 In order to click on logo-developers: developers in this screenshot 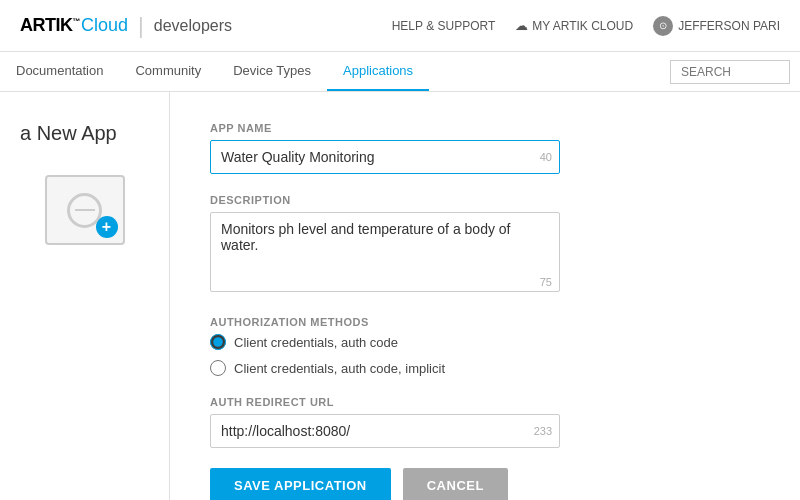, I will do `click(193, 26)`.